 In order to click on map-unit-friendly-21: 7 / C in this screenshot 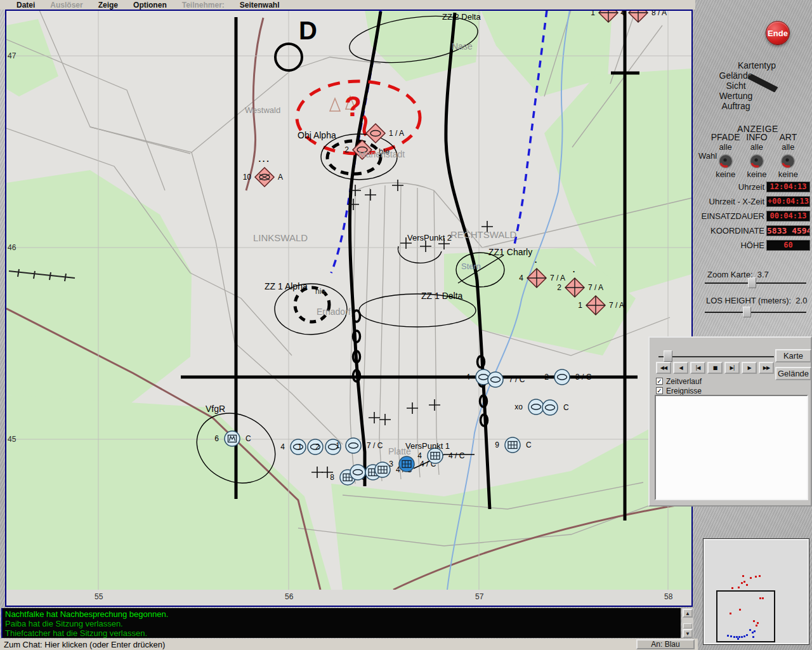, I will do `click(495, 380)`.